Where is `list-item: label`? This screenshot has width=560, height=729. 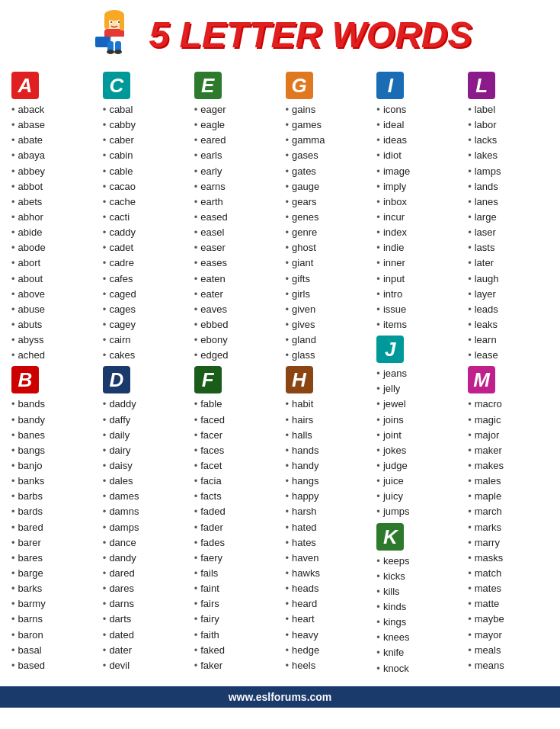
list-item: label is located at coordinates (508, 110).